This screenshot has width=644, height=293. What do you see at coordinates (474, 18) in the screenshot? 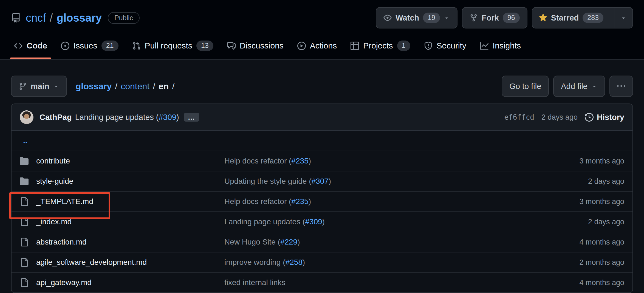
I see `fork-icon` at bounding box center [474, 18].